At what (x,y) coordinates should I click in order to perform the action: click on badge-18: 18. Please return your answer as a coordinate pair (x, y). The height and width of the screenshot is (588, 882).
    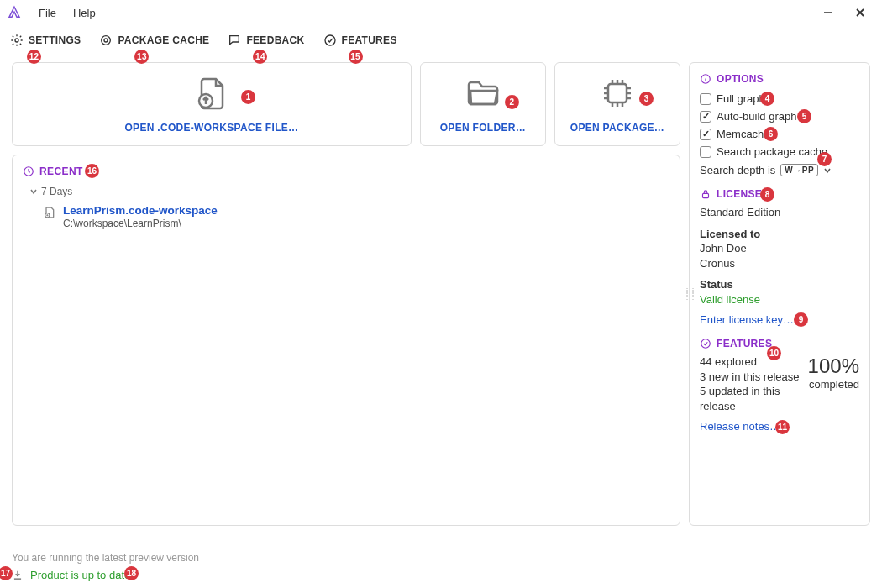
    Looking at the image, I should click on (131, 573).